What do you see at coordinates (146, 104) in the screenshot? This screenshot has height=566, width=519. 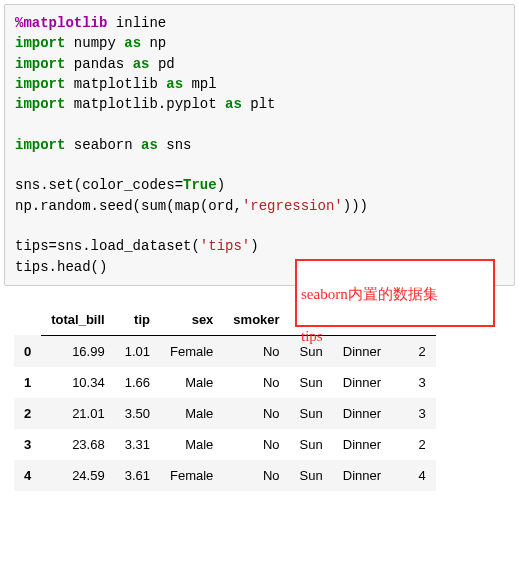 I see `mod-pyplot: matplotlib.pyplot` at bounding box center [146, 104].